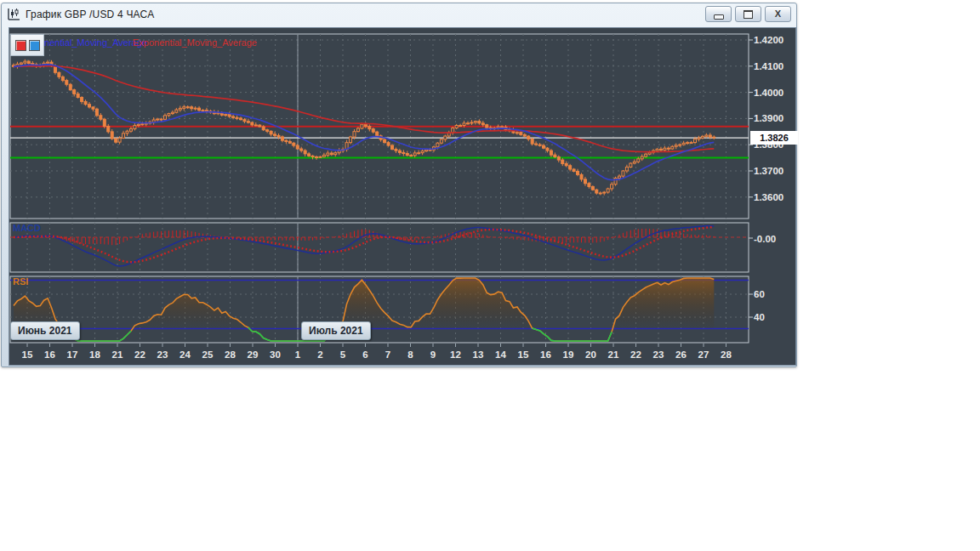  What do you see at coordinates (399, 14) in the screenshot?
I see `window-titlebar: График GBP /USD 4 ЧАСА X` at bounding box center [399, 14].